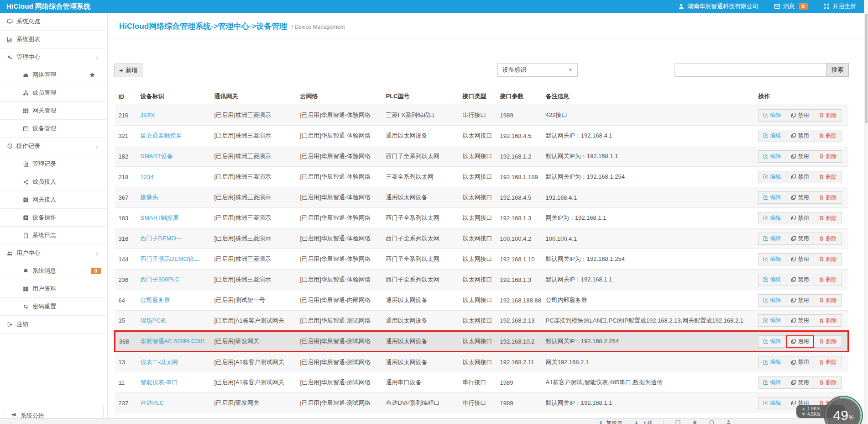 The height and width of the screenshot is (424, 868). I want to click on remark-cell: 公司内部服务器, so click(648, 301).